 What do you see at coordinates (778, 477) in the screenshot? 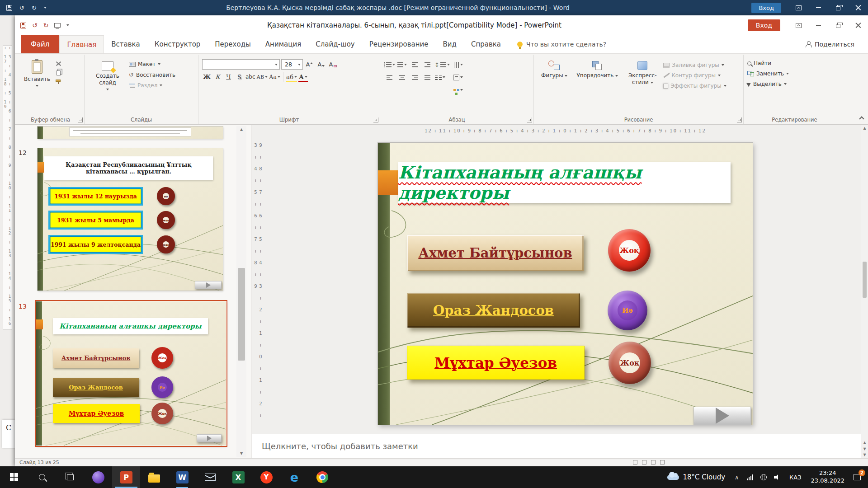
I see `volume-icon` at bounding box center [778, 477].